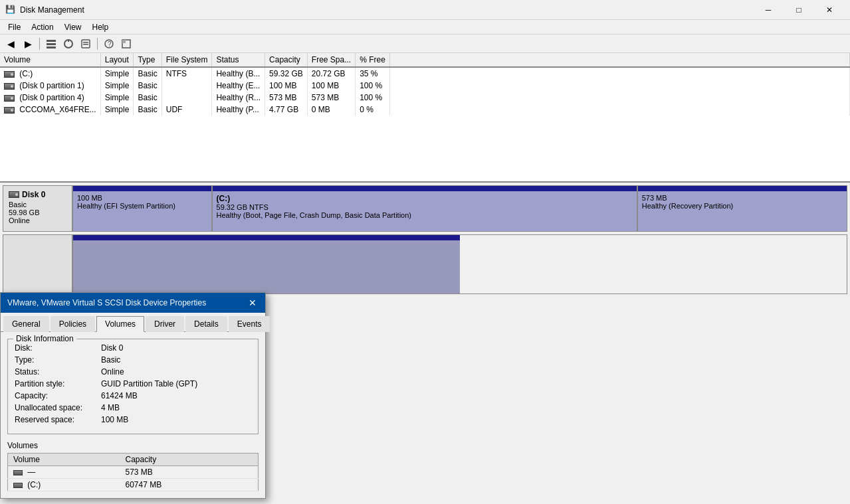 The height and width of the screenshot is (504, 850). Describe the element at coordinates (133, 348) in the screenshot. I see `info-disk: Disk: Disk 0` at that location.